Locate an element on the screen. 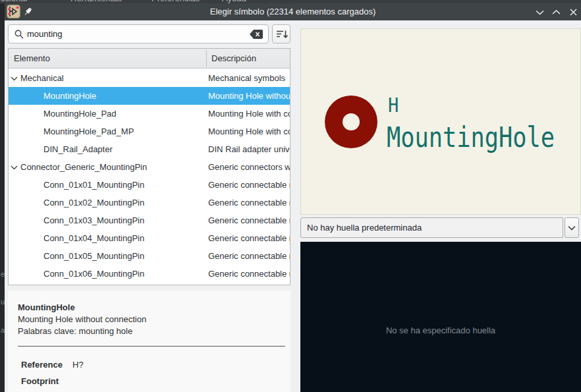 The height and width of the screenshot is (392, 581). footprint-select-value: No hay huella predeterminada is located at coordinates (432, 228).